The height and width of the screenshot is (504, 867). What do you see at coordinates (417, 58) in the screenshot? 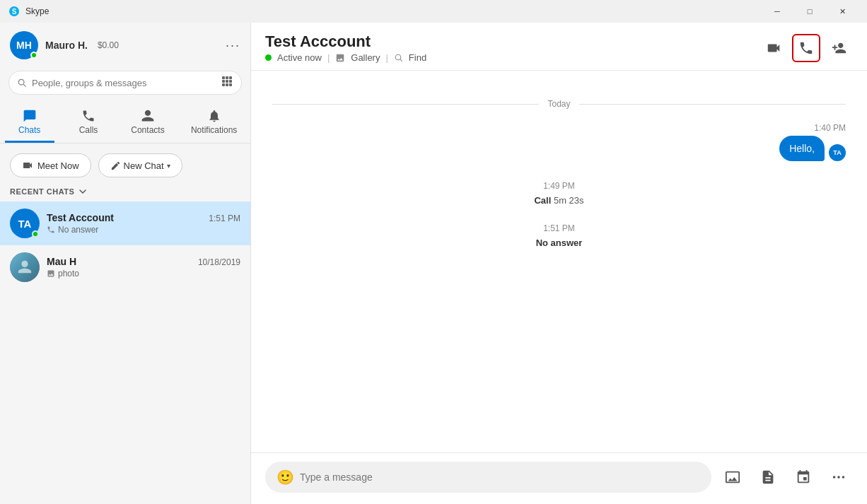
I see `find-link: Find` at bounding box center [417, 58].